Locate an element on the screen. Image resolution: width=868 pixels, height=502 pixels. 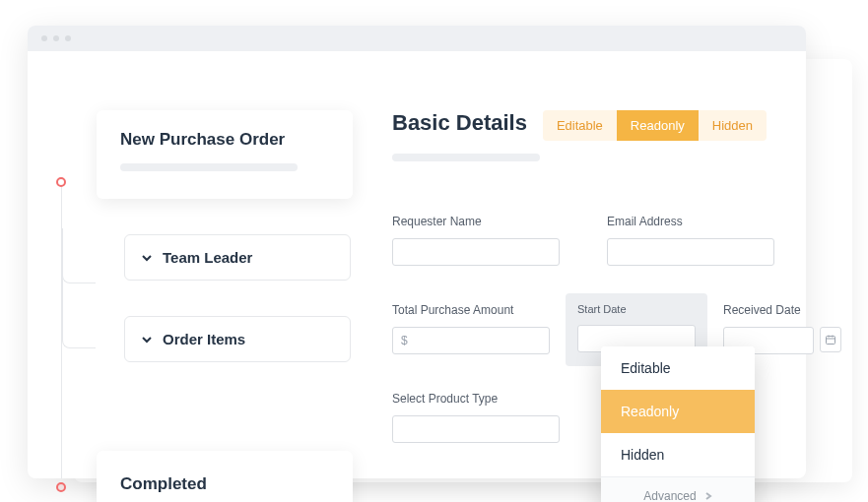
field-label: Total Purchase Amount is located at coordinates (471, 310).